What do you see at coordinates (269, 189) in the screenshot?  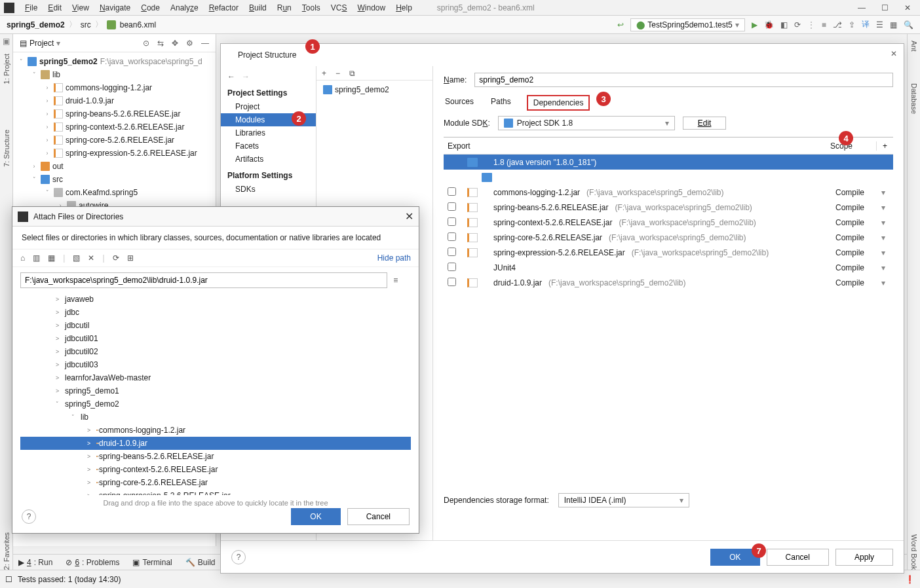 I see `nav-sdks: SDKs` at bounding box center [269, 189].